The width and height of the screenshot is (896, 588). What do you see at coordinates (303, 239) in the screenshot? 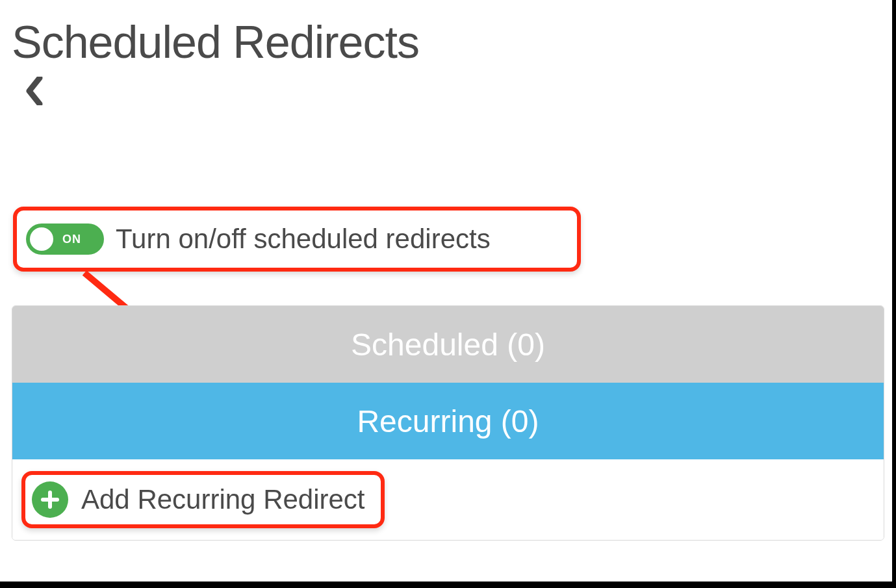
I see `toggle-label: Turn on/off scheduled redirects` at bounding box center [303, 239].